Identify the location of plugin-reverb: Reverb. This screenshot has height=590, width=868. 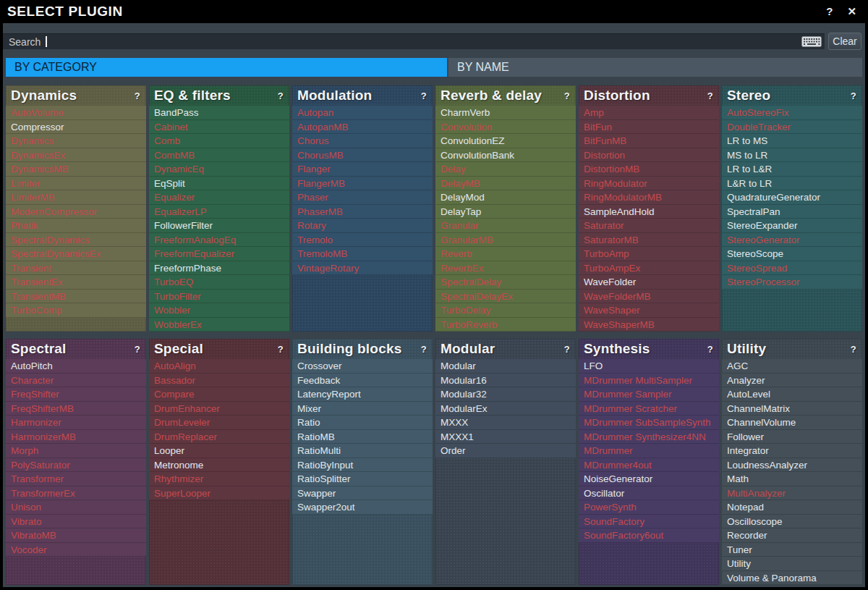
(506, 254).